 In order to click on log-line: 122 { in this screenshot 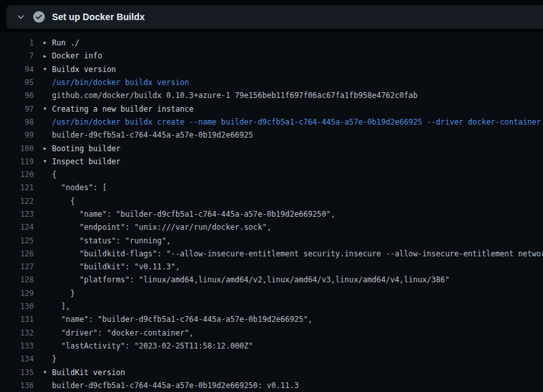, I will do `click(272, 201)`.